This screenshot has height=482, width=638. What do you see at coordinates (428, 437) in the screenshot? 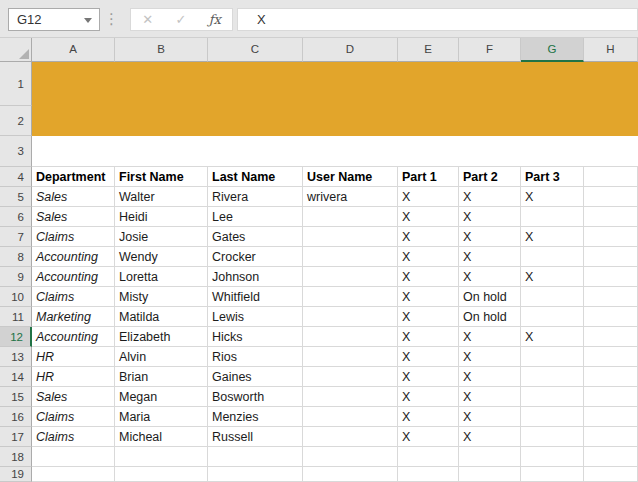
I see `cell-E17: X` at bounding box center [428, 437].